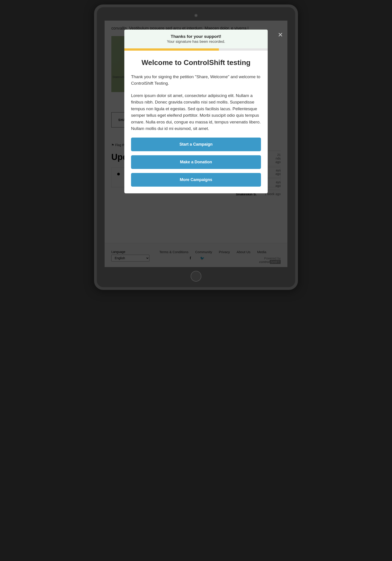  I want to click on welcome-modal: Thanks for your support! Your signature …, so click(196, 111).